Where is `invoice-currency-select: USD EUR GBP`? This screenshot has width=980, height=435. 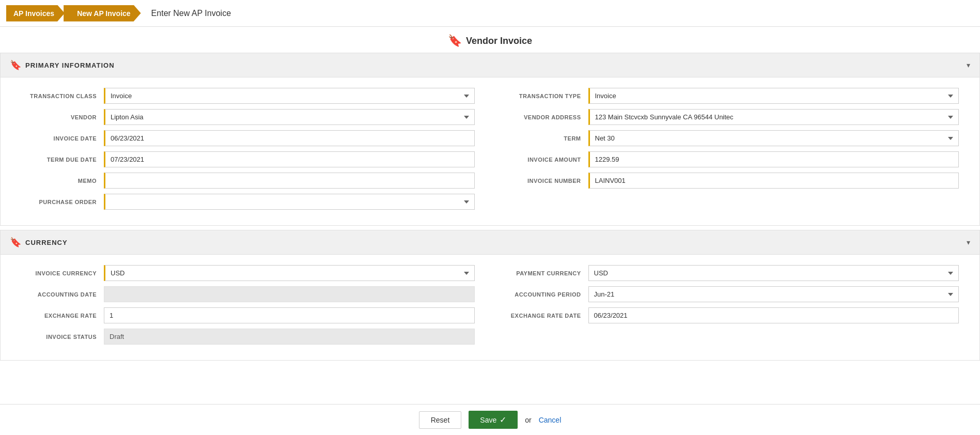
invoice-currency-select: USD EUR GBP is located at coordinates (289, 273).